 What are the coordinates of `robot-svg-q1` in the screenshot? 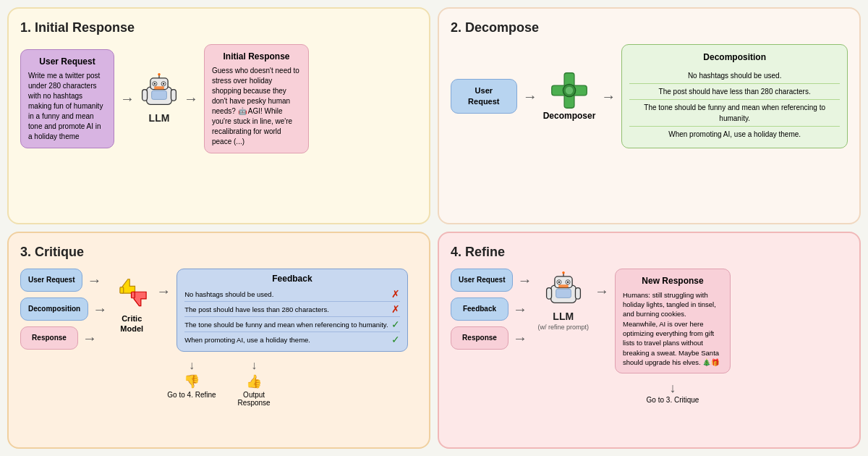 It's located at (159, 92).